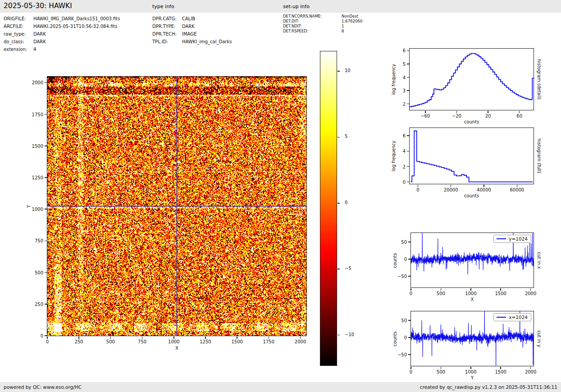 The height and width of the screenshot is (392, 561). What do you see at coordinates (62, 19) in the screenshot?
I see `file-info-row: ORIGFILE:HAWKI_IMG_DARK_Darks151_0003.fi…` at bounding box center [62, 19].